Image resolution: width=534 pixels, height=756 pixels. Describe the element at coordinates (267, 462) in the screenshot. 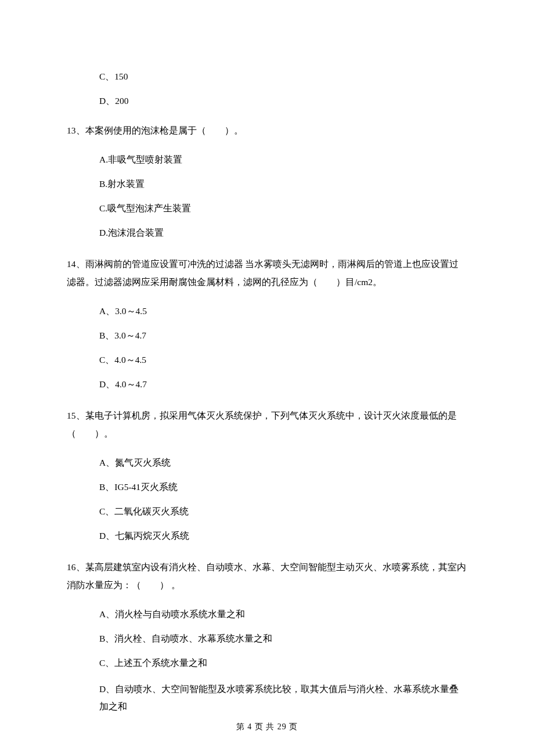

I see `q15-option-a: A、氮气灭火系统` at that location.